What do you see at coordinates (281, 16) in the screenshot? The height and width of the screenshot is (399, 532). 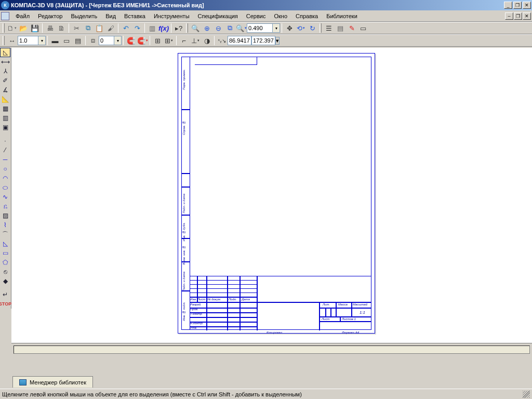 I see `menu-window: Окно` at bounding box center [281, 16].